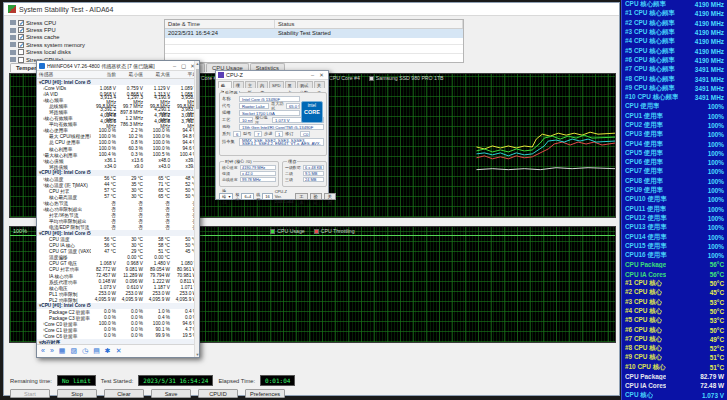 This screenshot has height=400, width=727. Describe the element at coordinates (104, 142) in the screenshot. I see `sensor-current: 100.0 %` at that location.